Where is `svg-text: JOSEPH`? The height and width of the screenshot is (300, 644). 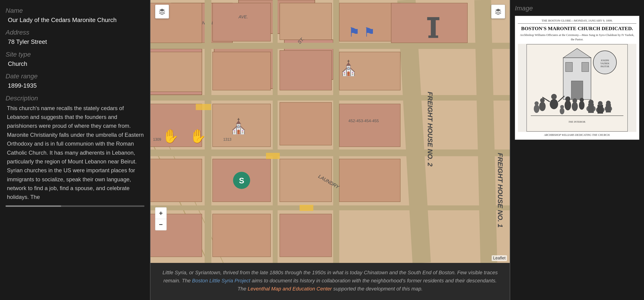 svg-text: JOSEPH is located at coordinates (605, 60).